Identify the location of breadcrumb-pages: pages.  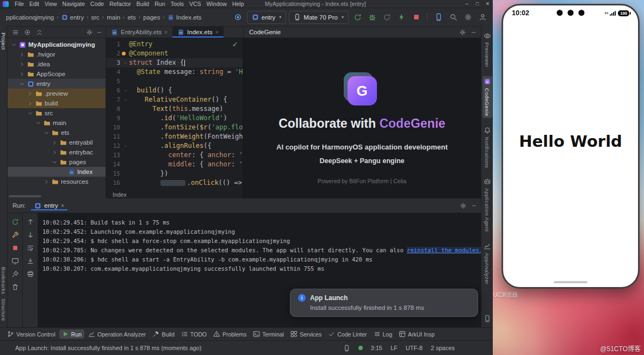
(151, 17).